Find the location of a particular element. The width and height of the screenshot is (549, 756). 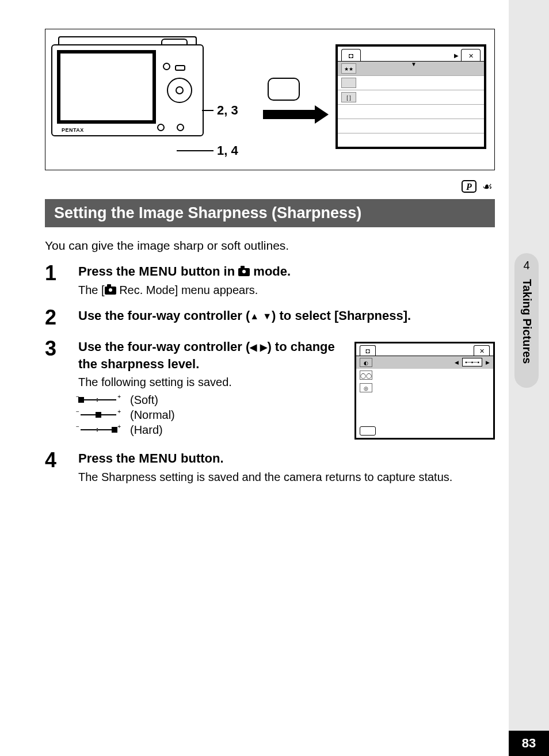

step-2-title: Use the four-way controller (▲ ▼) to sel… is located at coordinates (287, 316).